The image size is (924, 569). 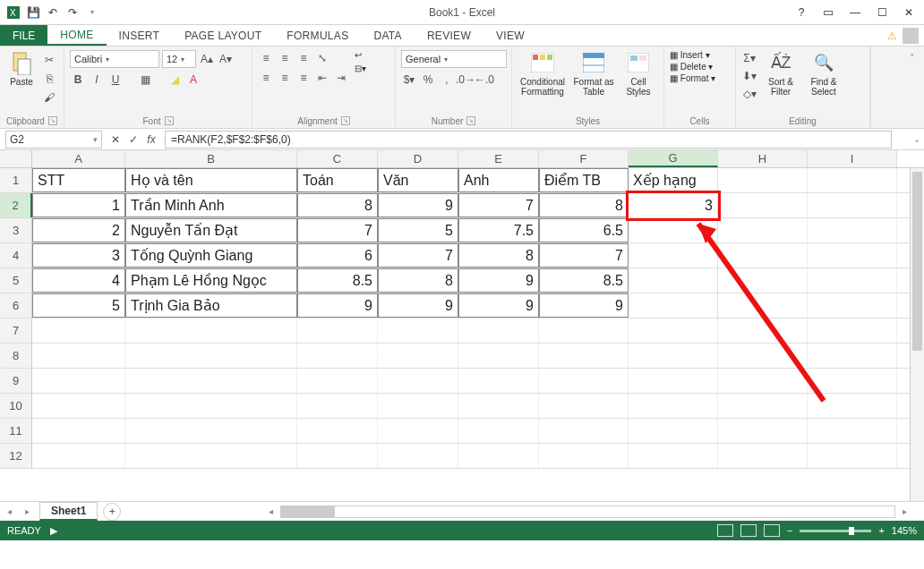 I want to click on sheet-nav-prev: ◂, so click(x=9, y=512).